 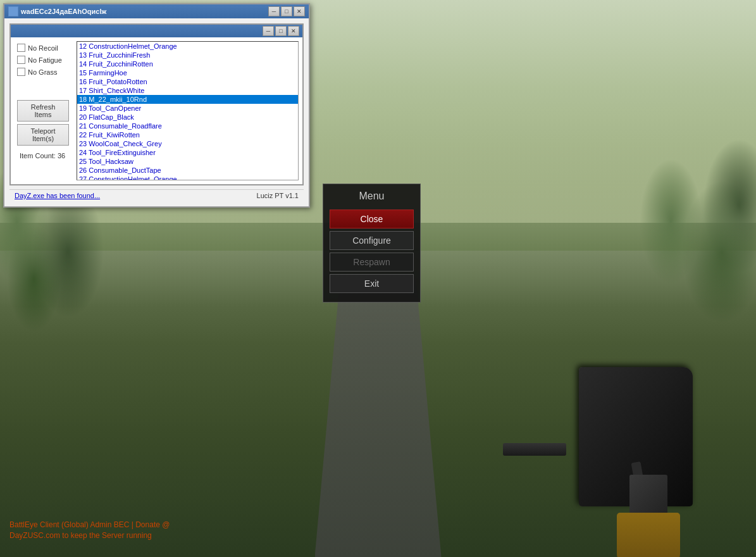 I want to click on no-fatigue-checkbox, so click(x=22, y=59).